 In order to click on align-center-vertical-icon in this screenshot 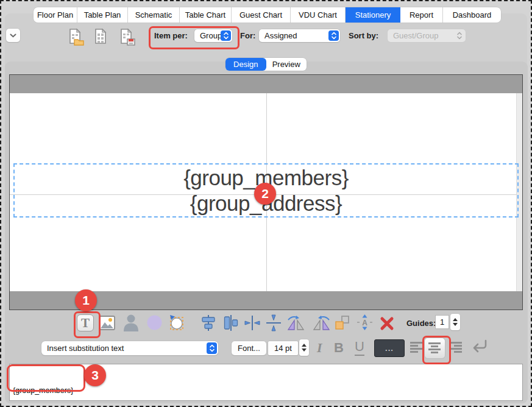, I will do `click(231, 323)`.